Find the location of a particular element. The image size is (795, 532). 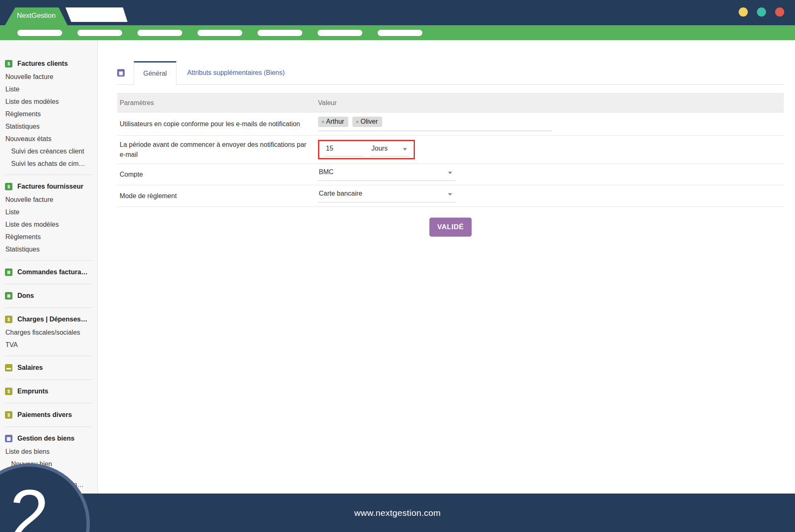

mode-reglement-select: Carte bancaire is located at coordinates (387, 196).